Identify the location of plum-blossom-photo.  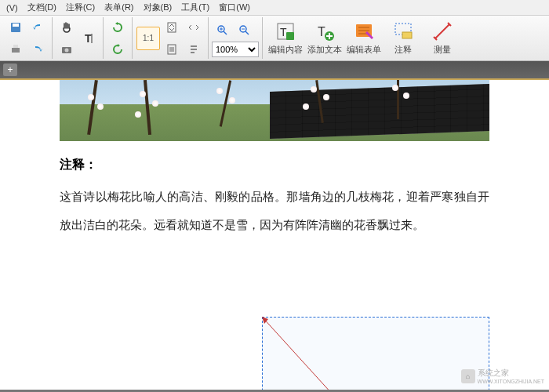
(274, 111).